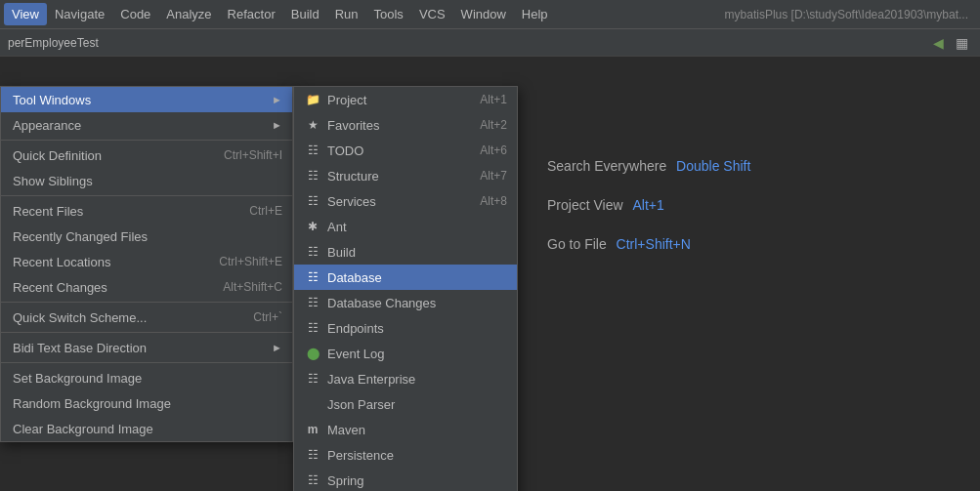 This screenshot has width=980, height=491. What do you see at coordinates (585, 205) in the screenshot?
I see `project-view-label: Project View` at bounding box center [585, 205].